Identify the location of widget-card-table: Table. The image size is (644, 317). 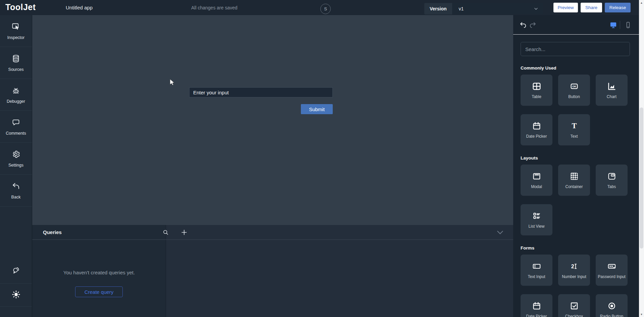
(537, 90).